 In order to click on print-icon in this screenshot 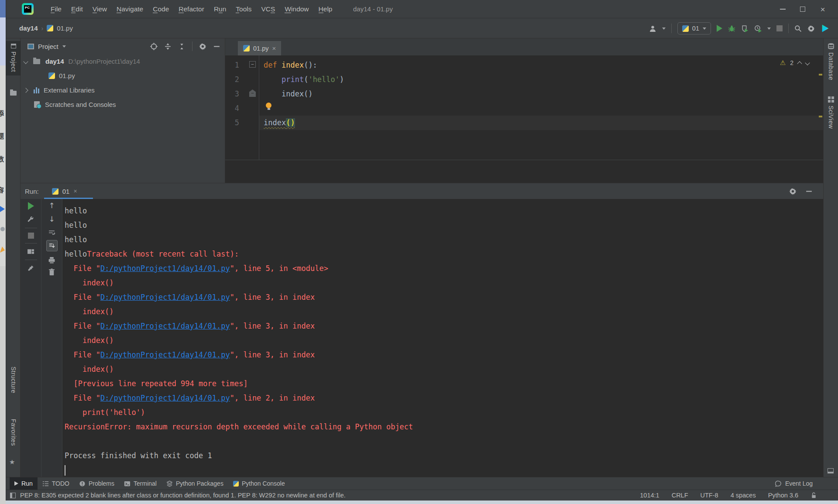, I will do `click(52, 260)`.